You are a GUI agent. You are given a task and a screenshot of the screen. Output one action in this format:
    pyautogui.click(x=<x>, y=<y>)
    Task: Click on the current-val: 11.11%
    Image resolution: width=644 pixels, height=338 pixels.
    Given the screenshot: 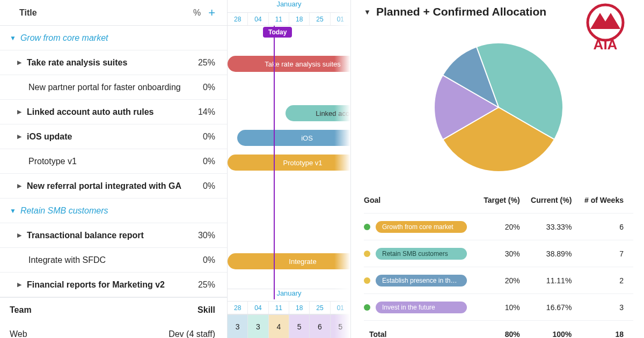 What is the action you would take?
    pyautogui.click(x=556, y=281)
    